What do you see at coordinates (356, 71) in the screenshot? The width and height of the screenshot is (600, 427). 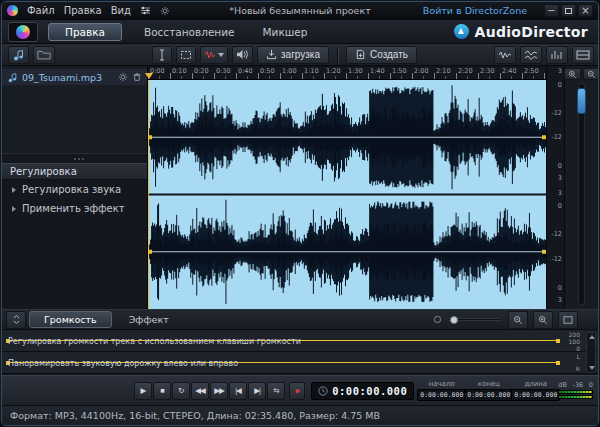 I see `ruler-label: 1:30` at bounding box center [356, 71].